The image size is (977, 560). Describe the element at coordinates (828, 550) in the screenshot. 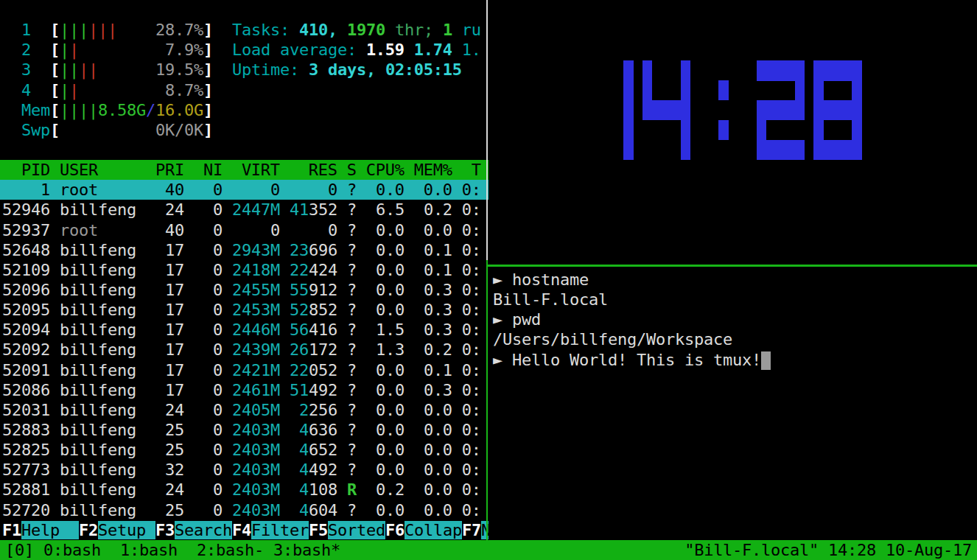

I see `status-right: "Bill-F.local" 14:28 10-Aug-17` at that location.